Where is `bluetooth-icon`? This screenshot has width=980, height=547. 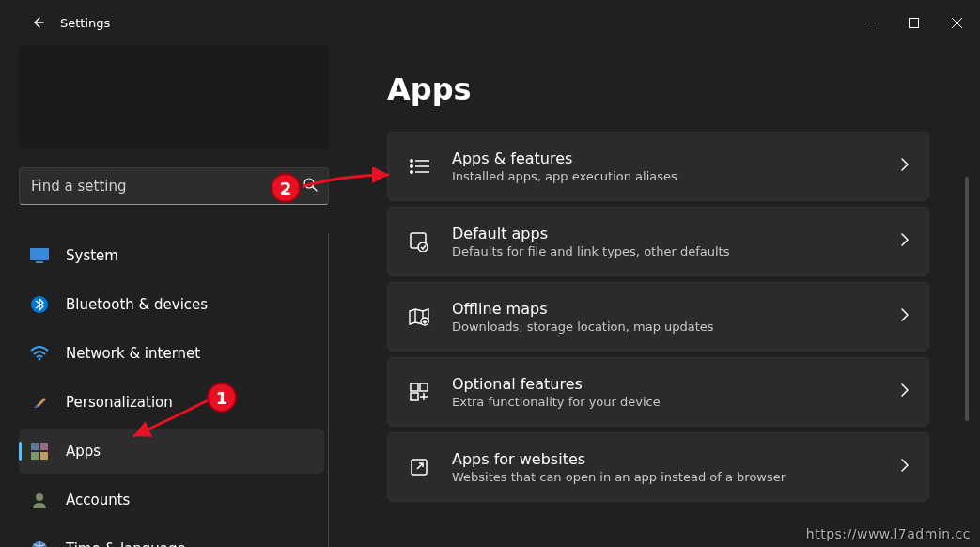 bluetooth-icon is located at coordinates (39, 305).